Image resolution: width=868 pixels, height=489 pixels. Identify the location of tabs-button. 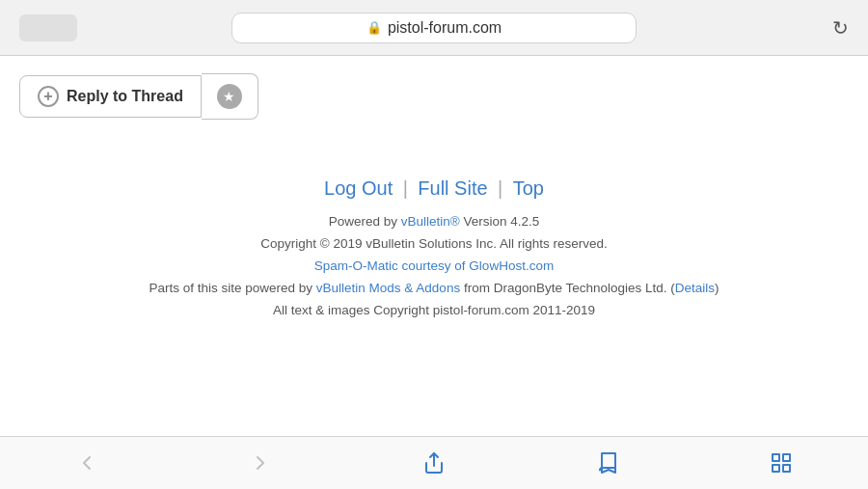
(781, 463).